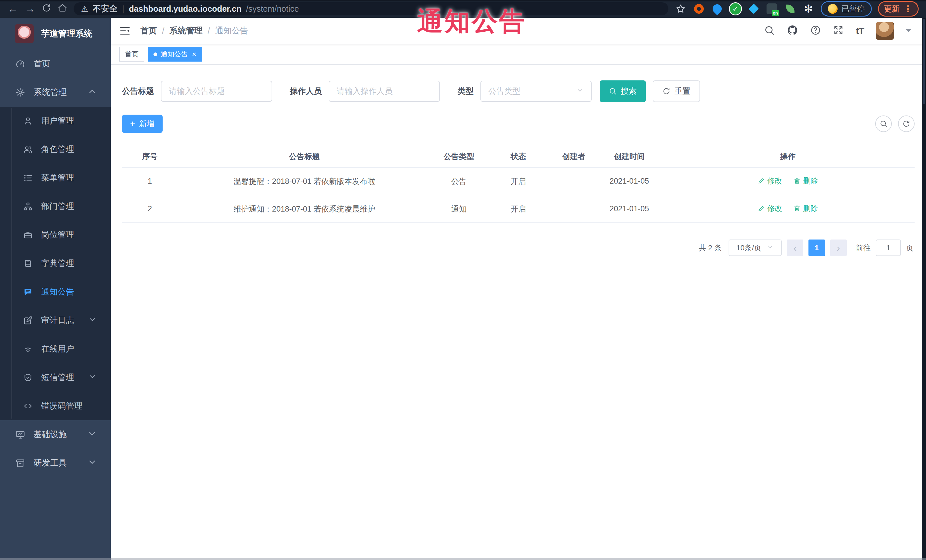 This screenshot has height=560, width=926. I want to click on sidebar-item-users: 用户管理, so click(56, 121).